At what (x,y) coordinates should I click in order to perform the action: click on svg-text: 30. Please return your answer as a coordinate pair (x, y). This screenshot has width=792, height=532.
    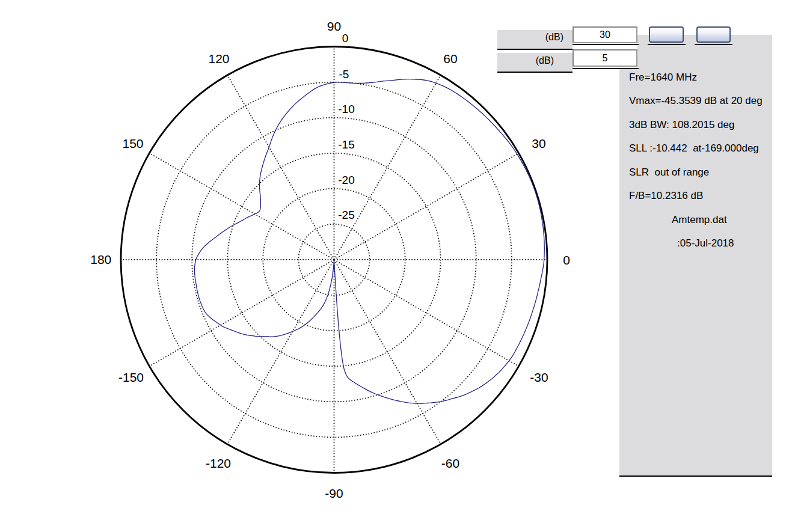
    Looking at the image, I should click on (539, 143).